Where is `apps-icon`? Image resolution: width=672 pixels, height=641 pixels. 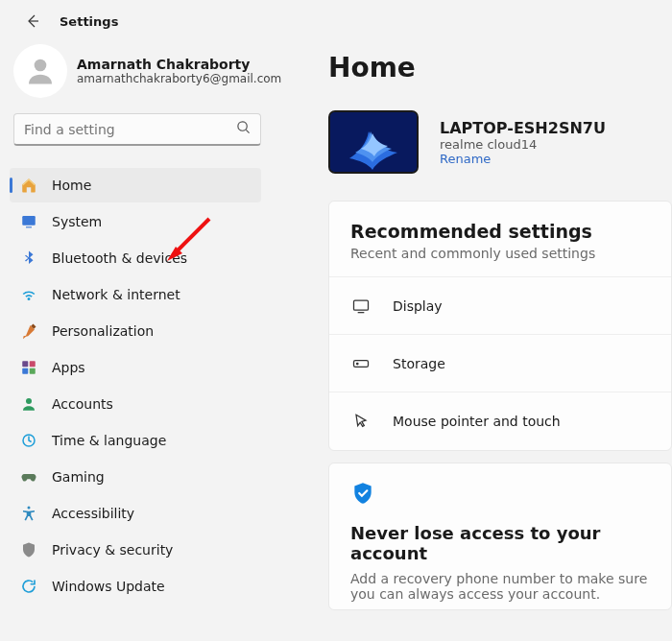 apps-icon is located at coordinates (29, 368).